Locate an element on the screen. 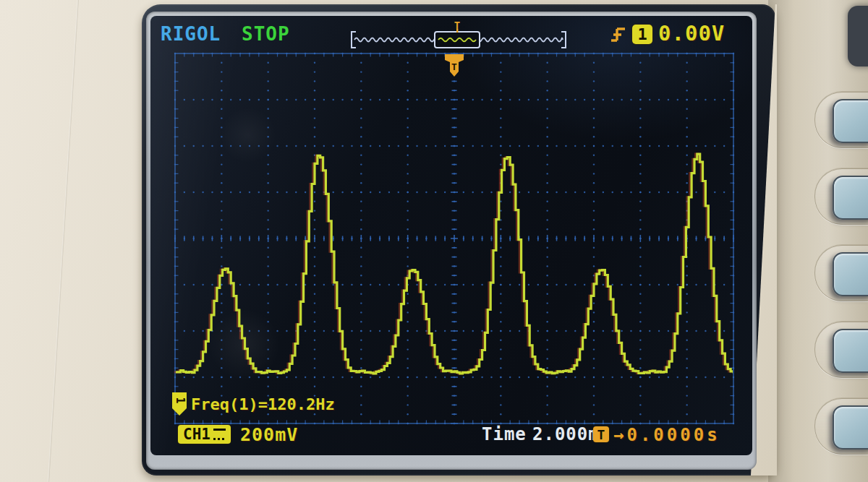 The image size is (868, 482). channel1-badge-label: CH1 is located at coordinates (197, 434).